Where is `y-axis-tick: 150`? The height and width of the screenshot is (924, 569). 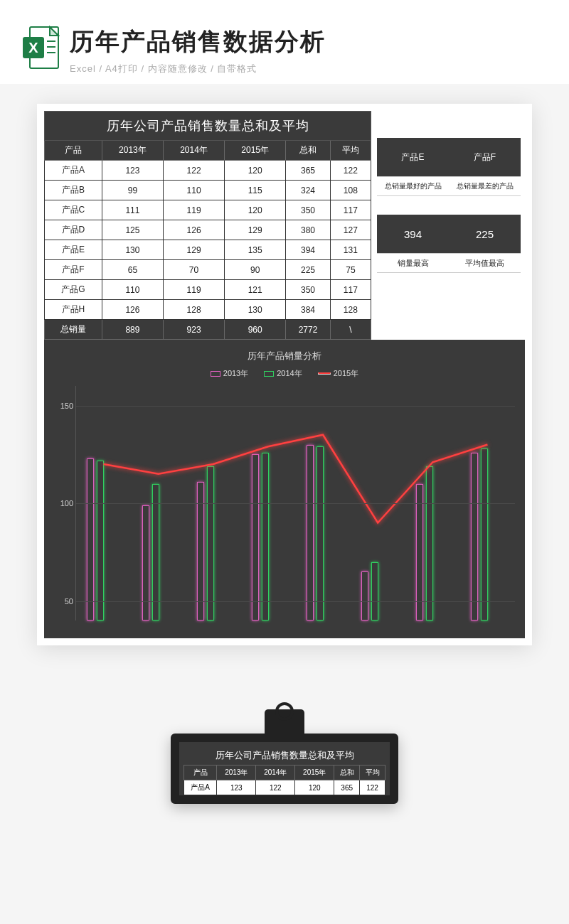
y-axis-tick: 150 is located at coordinates (64, 406).